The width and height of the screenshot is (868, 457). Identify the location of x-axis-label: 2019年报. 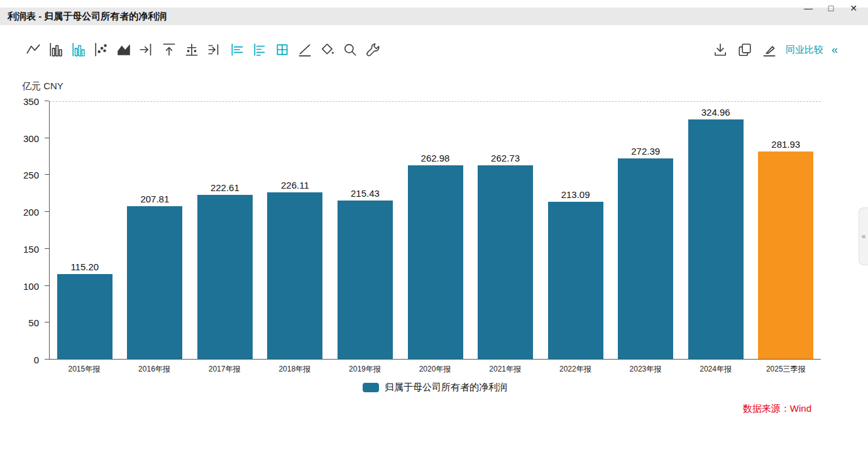
(365, 370).